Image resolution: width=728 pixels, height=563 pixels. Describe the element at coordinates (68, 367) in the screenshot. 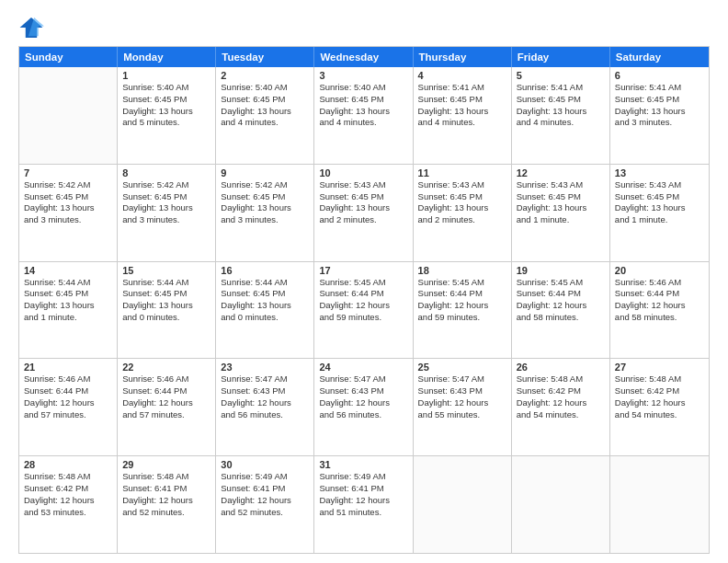

I see `day-number: 21` at that location.